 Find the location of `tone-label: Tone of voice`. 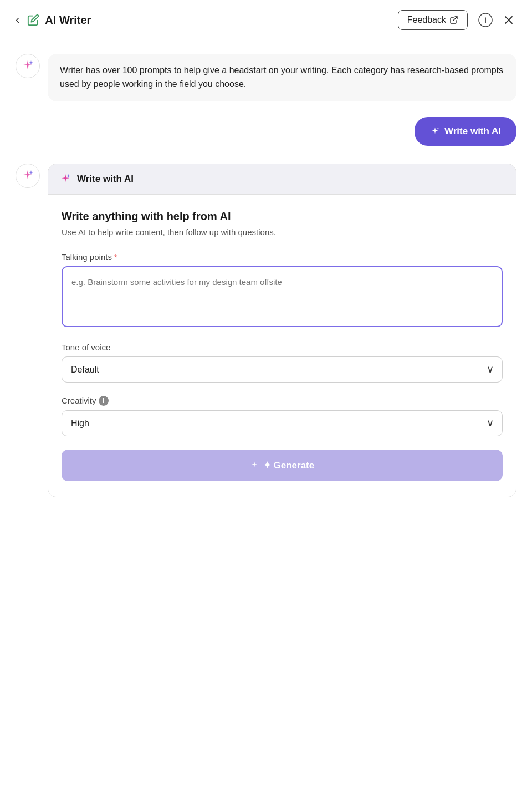

tone-label: Tone of voice is located at coordinates (282, 347).